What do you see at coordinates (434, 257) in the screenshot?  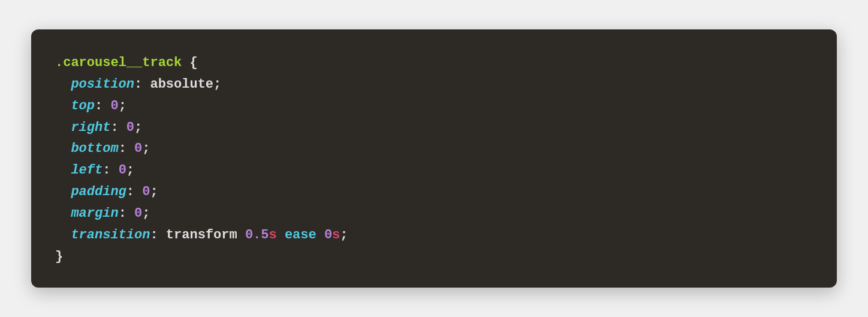 I see `code-line-brace-close: }` at bounding box center [434, 257].